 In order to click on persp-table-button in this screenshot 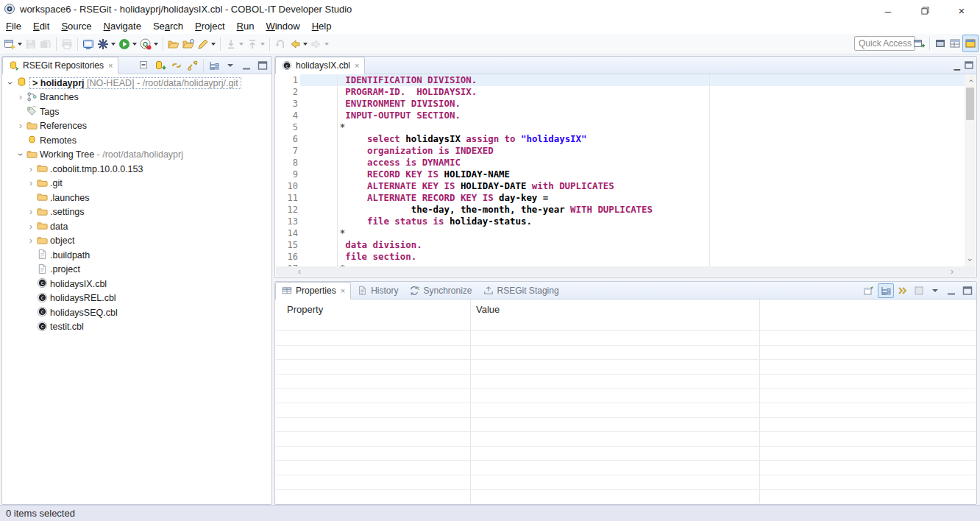, I will do `click(955, 43)`.